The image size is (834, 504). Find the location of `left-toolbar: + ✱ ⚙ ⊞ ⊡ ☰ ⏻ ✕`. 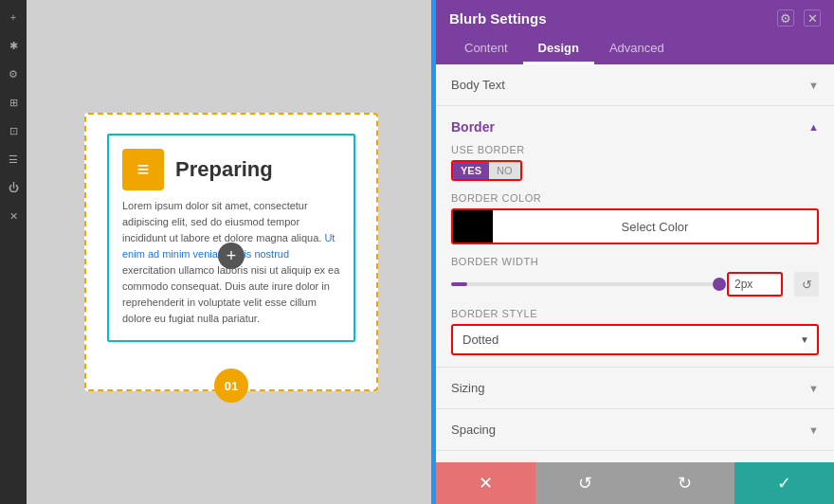

left-toolbar: + ✱ ⚙ ⊞ ⊡ ☰ ⏻ ✕ is located at coordinates (13, 252).